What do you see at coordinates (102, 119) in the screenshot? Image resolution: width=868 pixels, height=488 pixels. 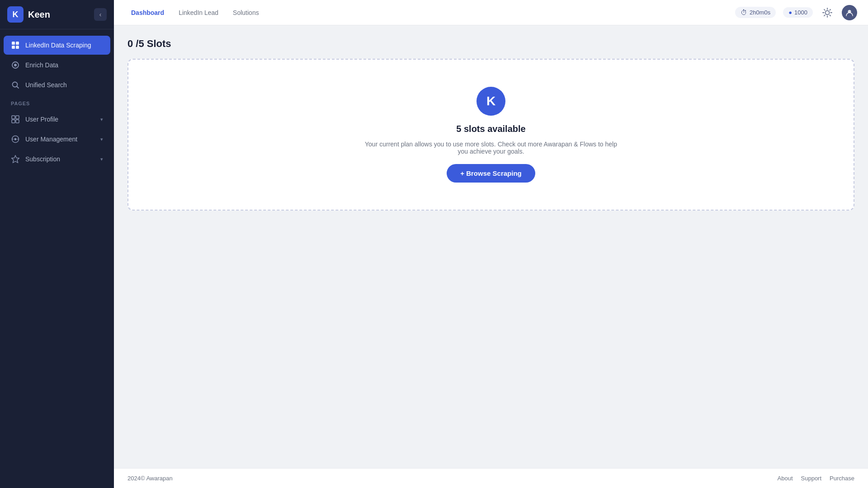 I see `user-profile-chevron-icon: ▾` at bounding box center [102, 119].